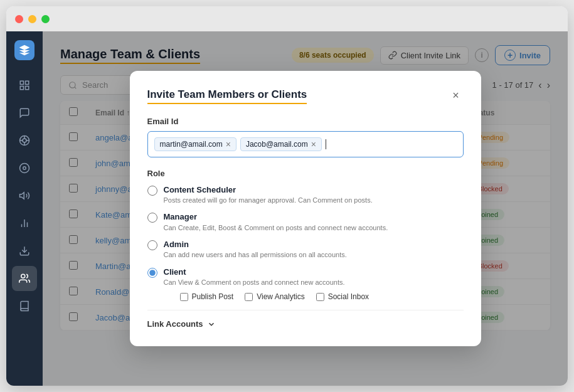  What do you see at coordinates (176, 324) in the screenshot?
I see `link-accounts-label: Link Accounts` at bounding box center [176, 324].